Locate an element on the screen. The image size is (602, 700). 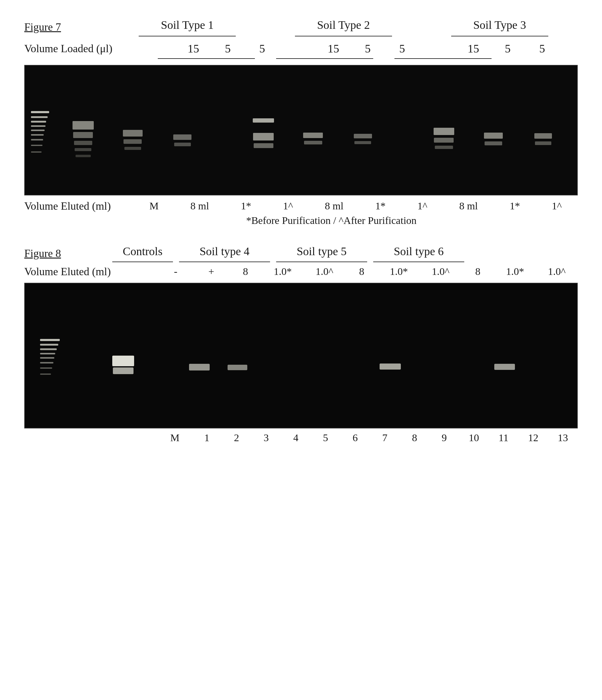
fig8-ev-8-2: 8 is located at coordinates (361, 272).